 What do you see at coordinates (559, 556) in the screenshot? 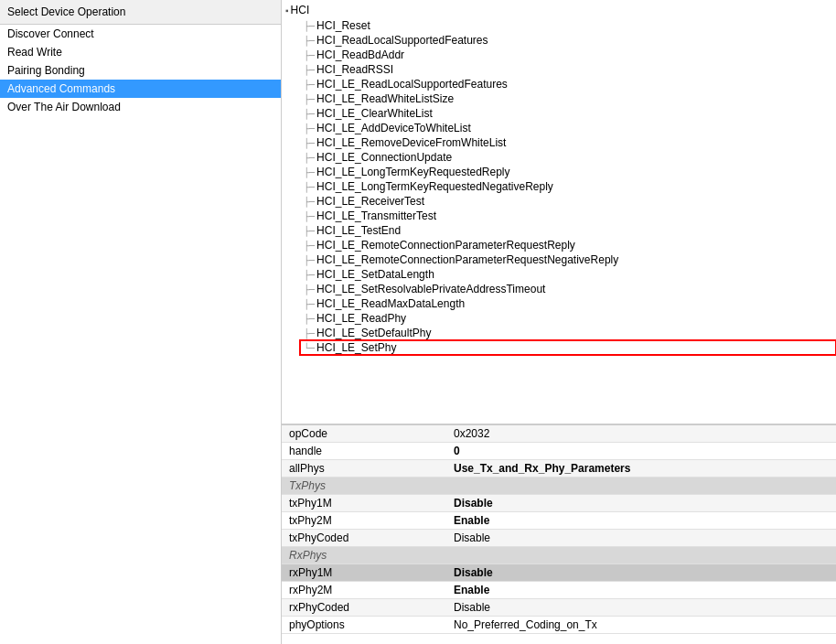
I see `property-row: RxPhys` at bounding box center [559, 556].